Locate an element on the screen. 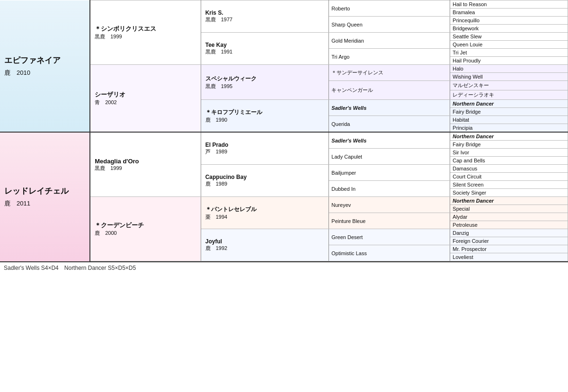  top-horse-info: 鹿 2010 is located at coordinates (44, 73).